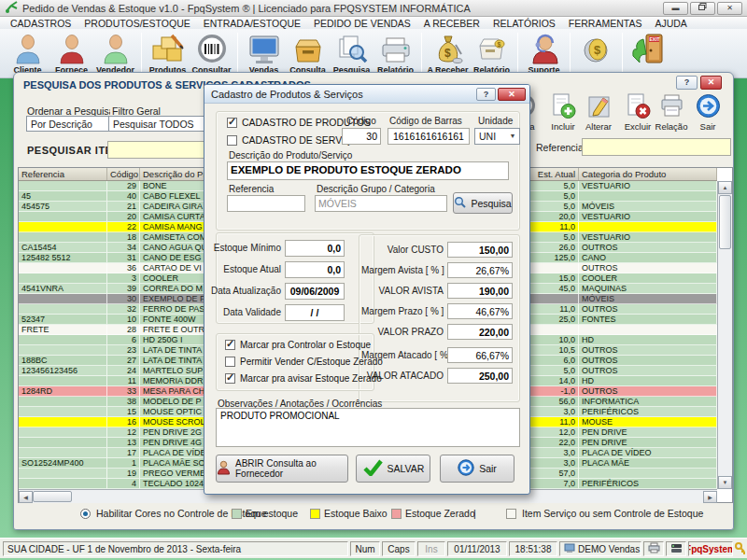 The image size is (747, 560). I want to click on toolbar-item: EXIT, so click(648, 49).